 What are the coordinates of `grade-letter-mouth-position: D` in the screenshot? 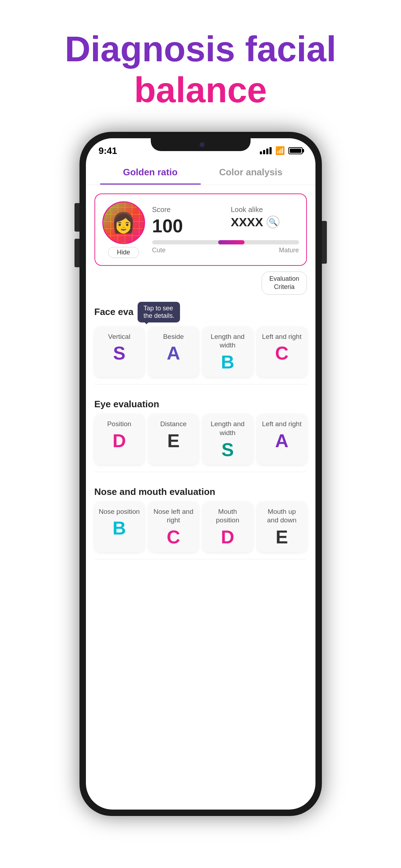 It's located at (228, 537).